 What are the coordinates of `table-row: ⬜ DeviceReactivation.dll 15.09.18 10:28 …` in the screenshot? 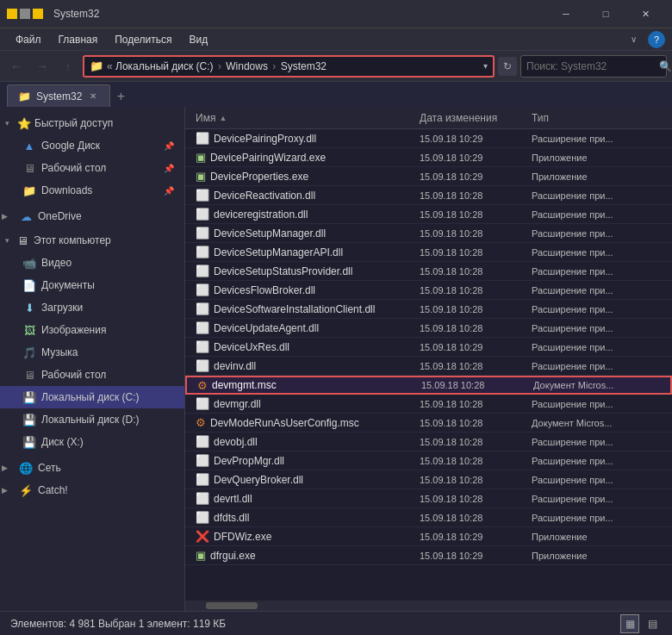 It's located at (429, 196).